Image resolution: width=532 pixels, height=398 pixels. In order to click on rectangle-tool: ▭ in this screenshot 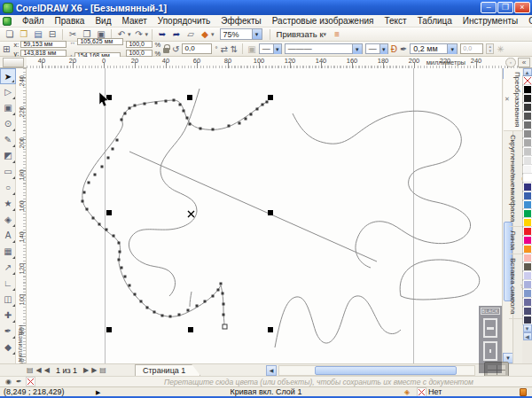, I will do `click(8, 172)`.